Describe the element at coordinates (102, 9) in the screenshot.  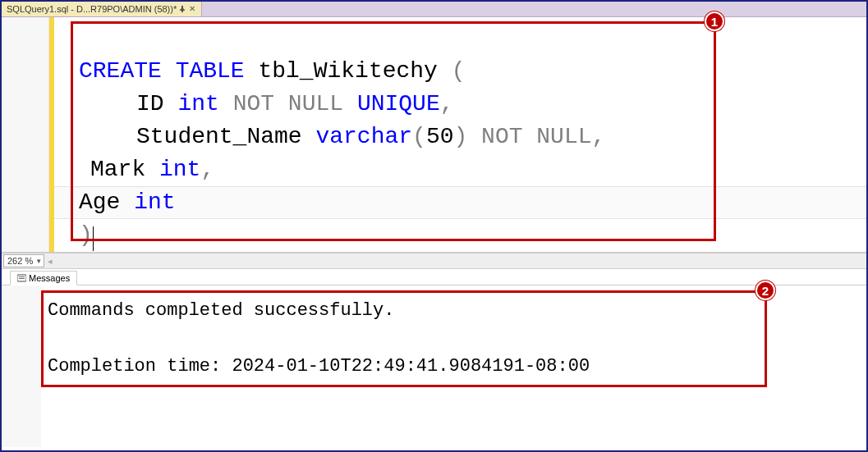
I see `document-tab: SQLQuery1.sql - D...R79PO\ADMIN (58))* ✕` at that location.